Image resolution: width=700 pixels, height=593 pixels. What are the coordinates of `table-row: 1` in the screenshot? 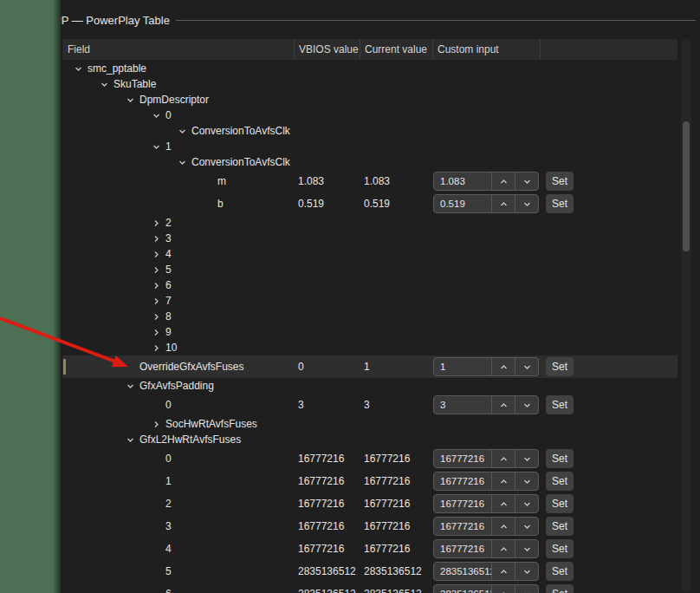 It's located at (370, 147).